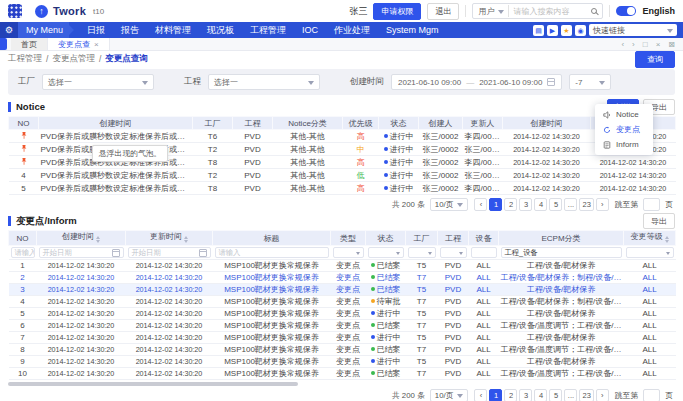 The width and height of the screenshot is (683, 401). I want to click on notice-table-row: 4 PVD保养后或膜秒数设定标准保养后或膜秒... T2 PVD 其他-其他 低…, so click(342, 176).